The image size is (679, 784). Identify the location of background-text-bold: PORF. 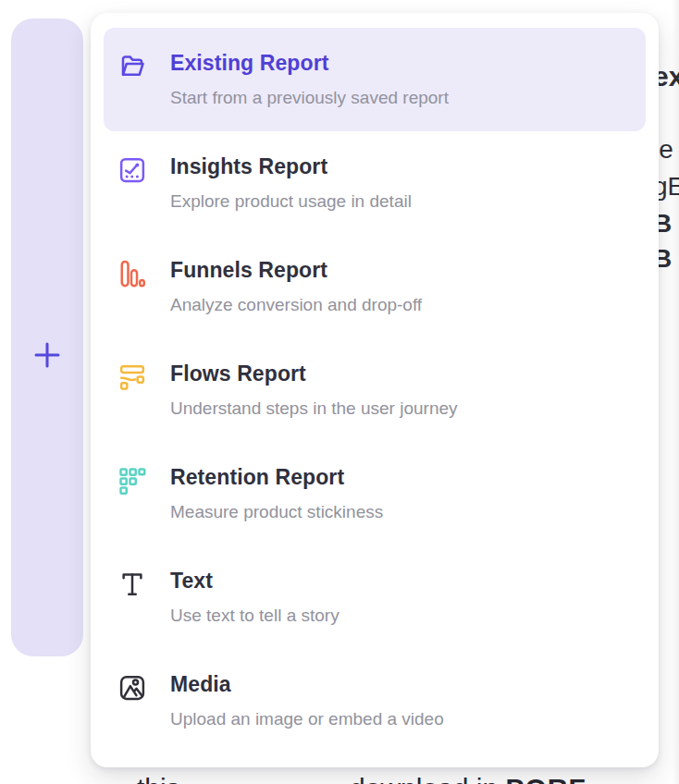
(546, 778).